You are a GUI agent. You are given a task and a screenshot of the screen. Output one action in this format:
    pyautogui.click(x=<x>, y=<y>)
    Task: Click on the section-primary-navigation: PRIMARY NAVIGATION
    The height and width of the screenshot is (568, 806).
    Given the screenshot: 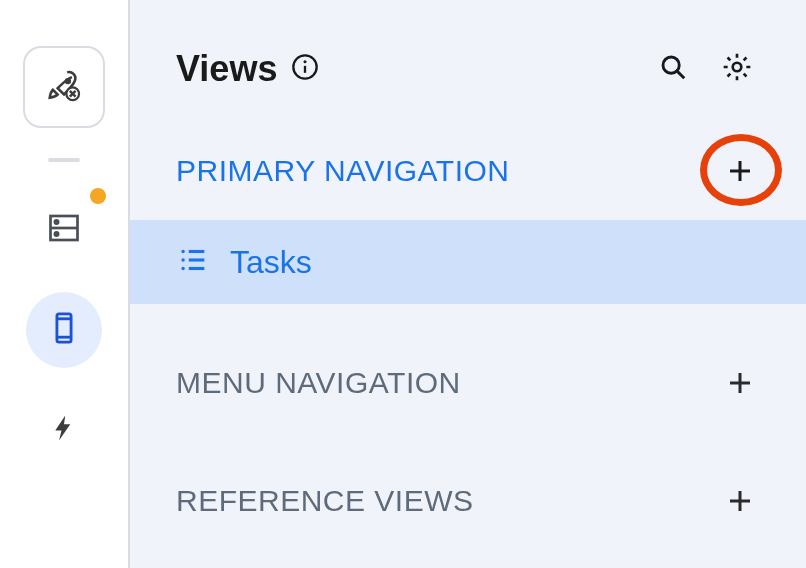 What is the action you would take?
    pyautogui.click(x=468, y=171)
    